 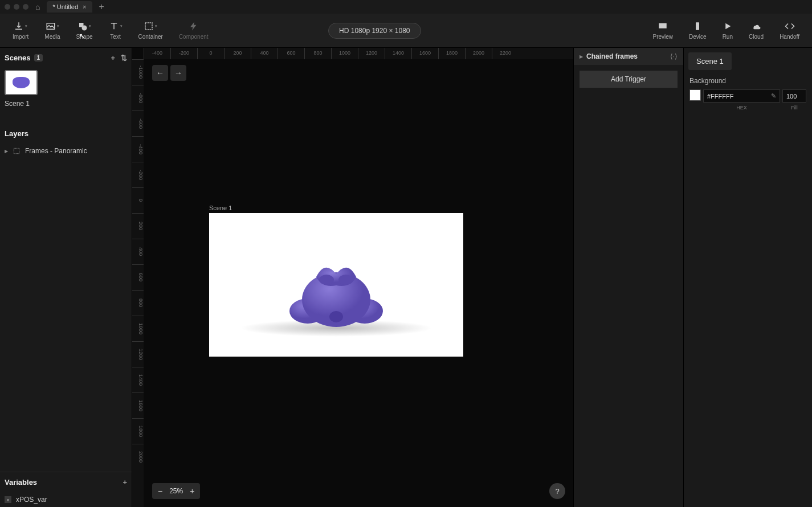 What do you see at coordinates (742, 108) in the screenshot?
I see `hex-sublabel: HEX` at bounding box center [742, 108].